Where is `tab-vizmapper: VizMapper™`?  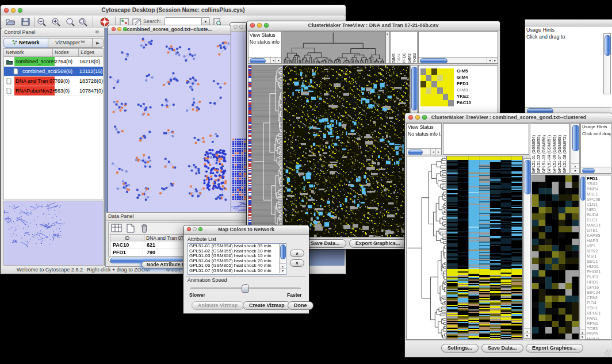 tab-vizmapper: VizMapper™ is located at coordinates (70, 43).